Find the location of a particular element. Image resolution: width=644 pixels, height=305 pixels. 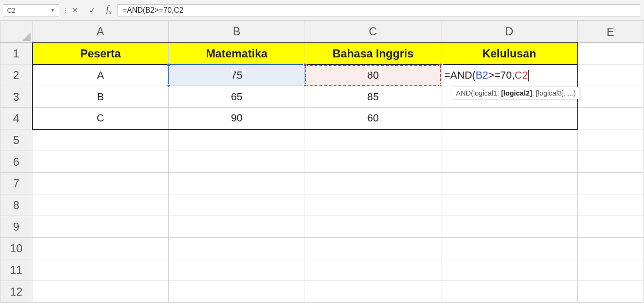

formula-bar: C2 ▼ ✕ ✓ fx =AND(B2>=70,C2 is located at coordinates (322, 10).